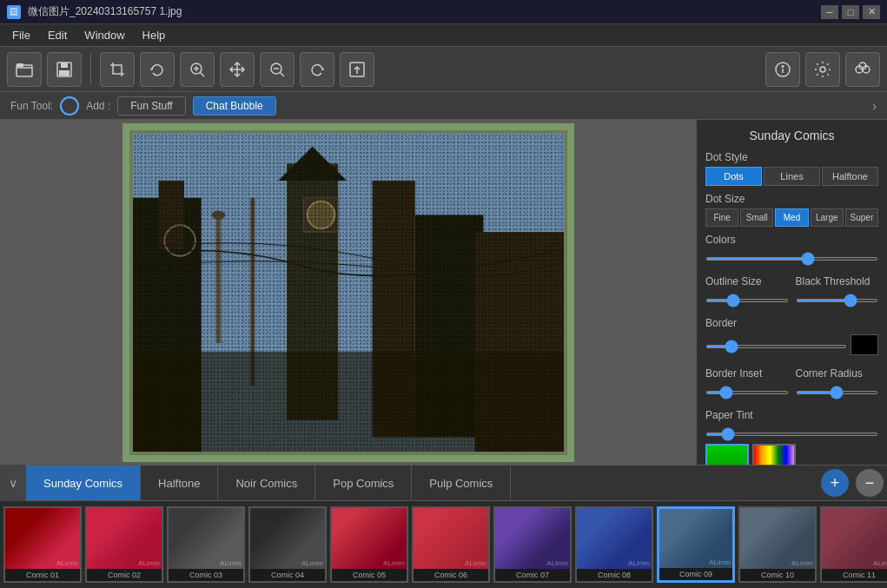 Image resolution: width=887 pixels, height=588 pixels. Describe the element at coordinates (31, 106) in the screenshot. I see `fun-tool-label: Fun Tool:` at that location.